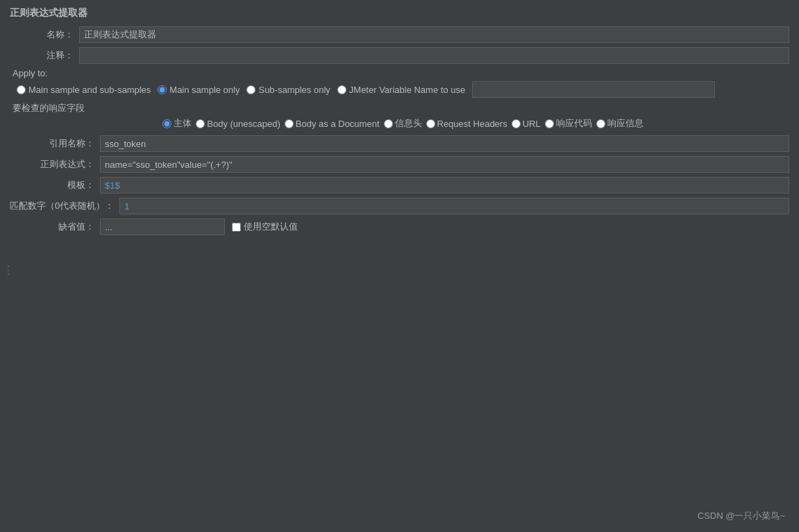 The height and width of the screenshot is (532, 799). Describe the element at coordinates (444, 185) in the screenshot. I see `template-input` at that location.